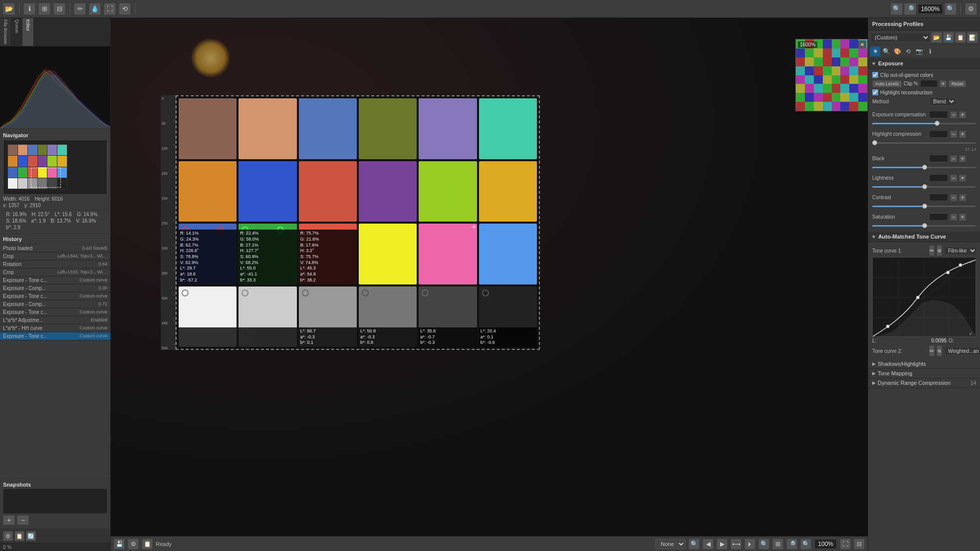 The height and width of the screenshot is (551, 980). What do you see at coordinates (958, 84) in the screenshot?
I see `clip-reset-btn: Reset` at bounding box center [958, 84].